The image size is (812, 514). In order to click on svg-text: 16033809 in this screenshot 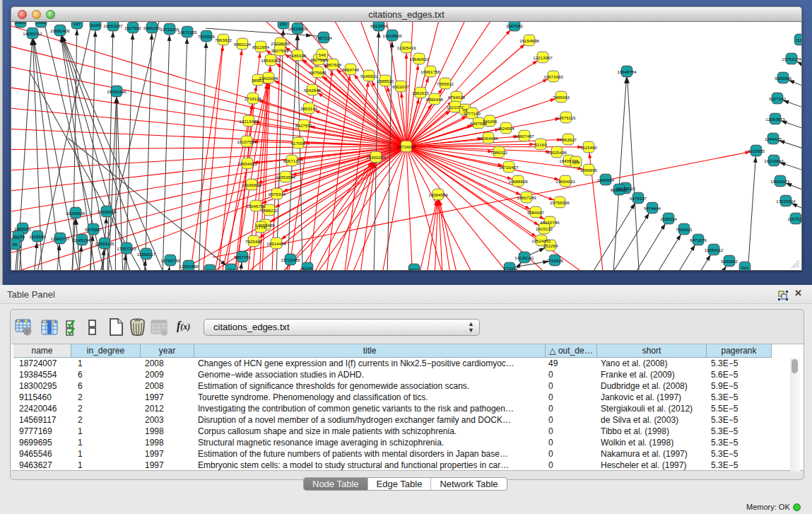, I will do `click(298, 28)`.